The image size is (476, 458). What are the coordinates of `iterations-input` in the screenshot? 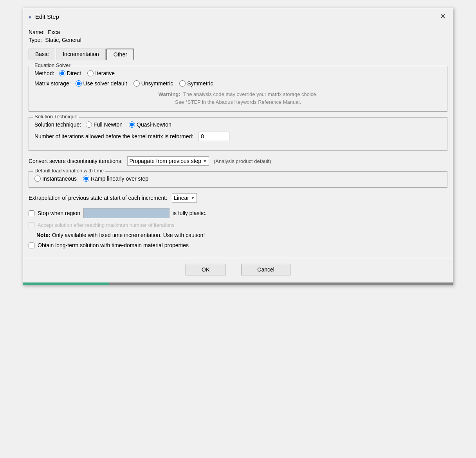 It's located at (214, 136).